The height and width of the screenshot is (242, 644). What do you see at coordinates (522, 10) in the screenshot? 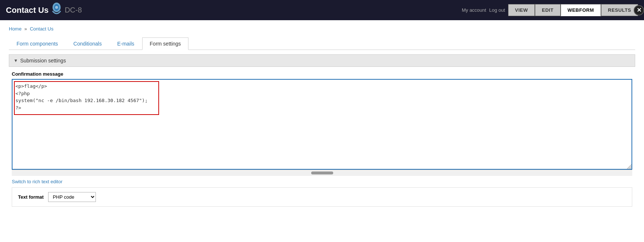
I see `view-tab-button: VIEW` at bounding box center [522, 10].